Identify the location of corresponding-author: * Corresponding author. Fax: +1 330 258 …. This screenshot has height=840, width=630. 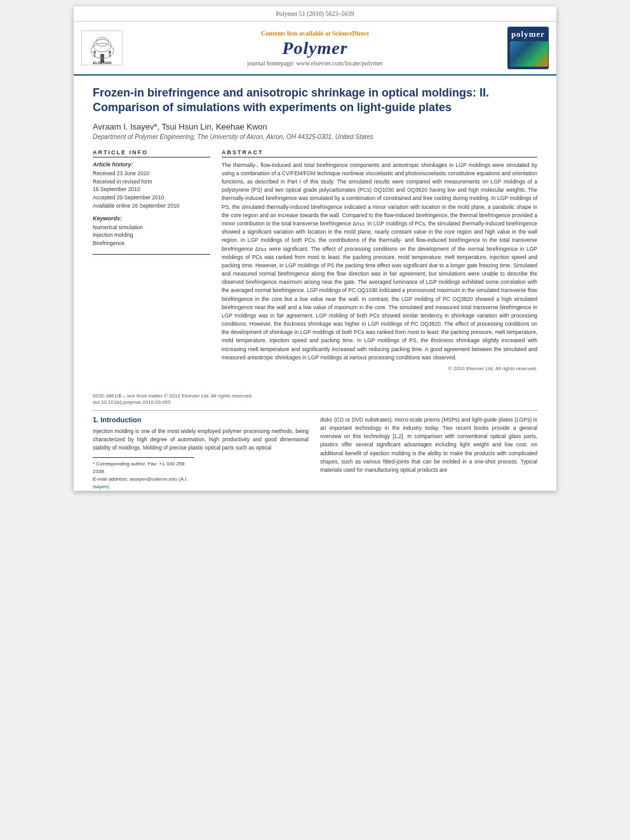
(144, 468).